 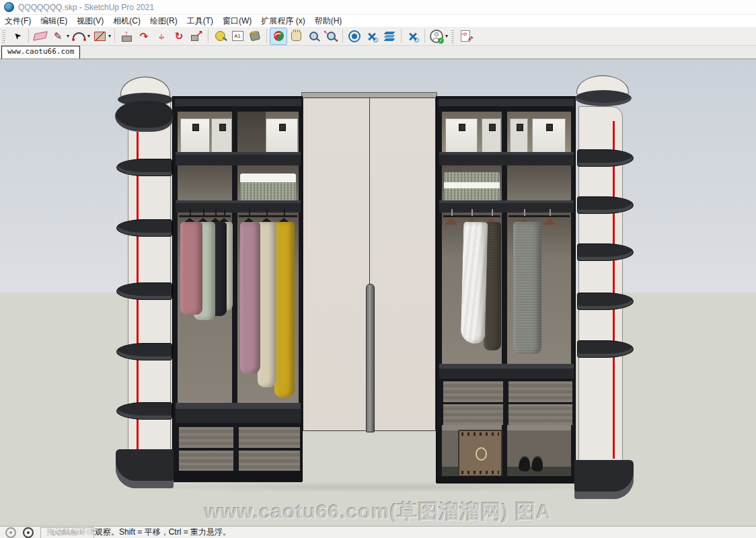 What do you see at coordinates (79, 36) in the screenshot?
I see `arc-tool-button` at bounding box center [79, 36].